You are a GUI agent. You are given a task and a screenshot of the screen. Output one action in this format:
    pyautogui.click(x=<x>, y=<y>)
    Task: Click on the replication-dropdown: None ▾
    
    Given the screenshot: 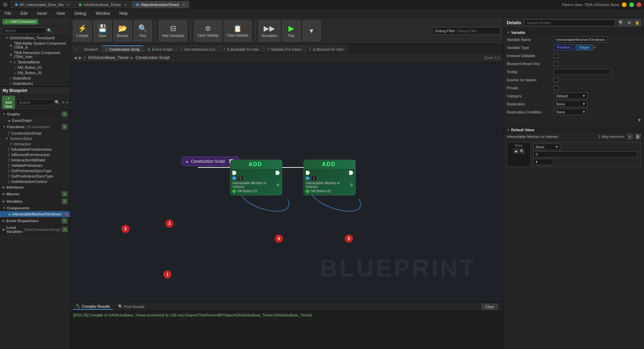 What is the action you would take?
    pyautogui.click(x=571, y=104)
    